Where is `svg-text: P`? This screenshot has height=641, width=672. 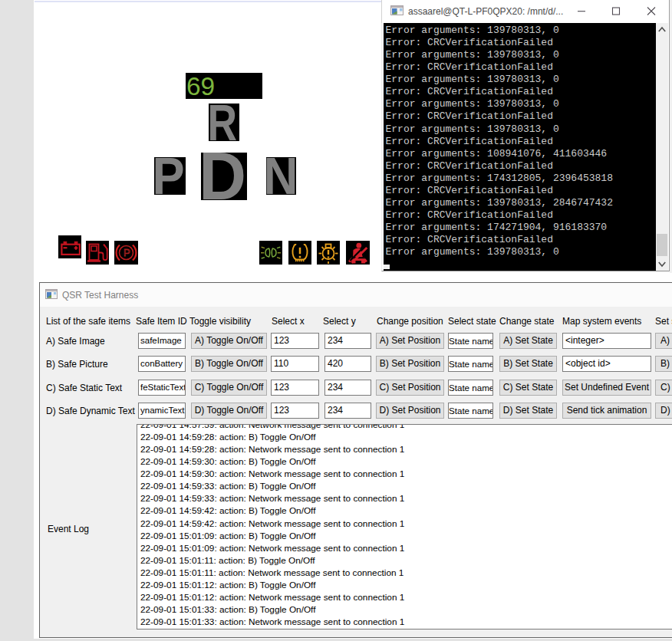
svg-text: P is located at coordinates (127, 253).